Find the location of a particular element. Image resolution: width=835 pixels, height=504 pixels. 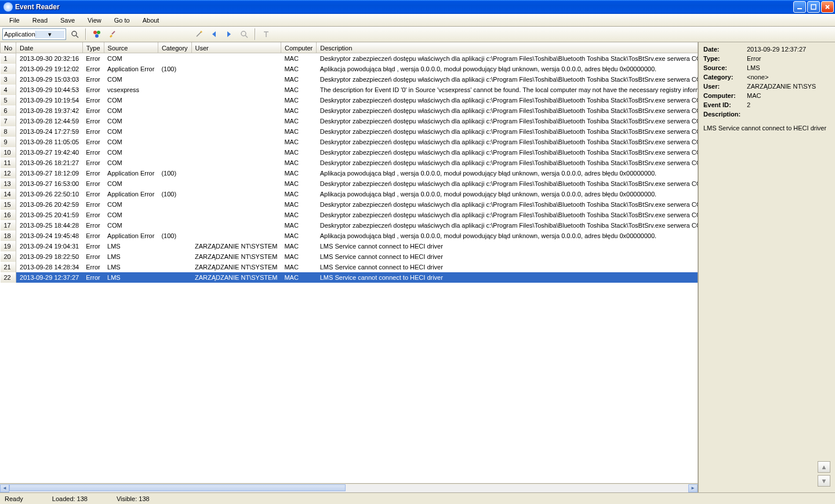

close-button is located at coordinates (827, 7).